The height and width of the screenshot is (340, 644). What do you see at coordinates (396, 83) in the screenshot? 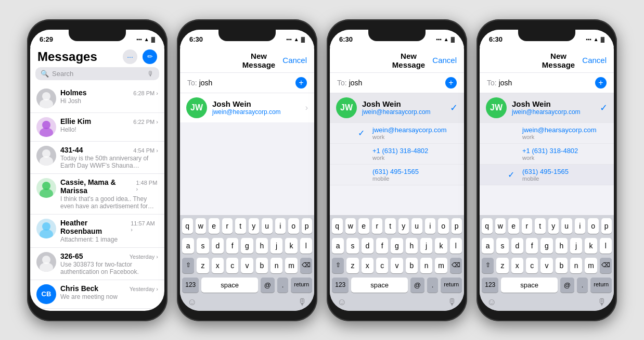
I see `to-input-3: josh` at bounding box center [396, 83].